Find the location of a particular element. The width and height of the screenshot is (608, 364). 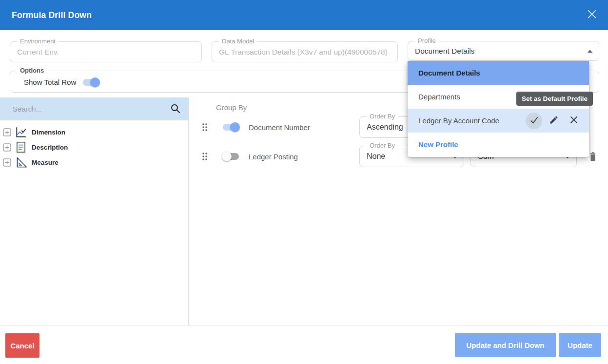

chevron-up-icon is located at coordinates (590, 50).